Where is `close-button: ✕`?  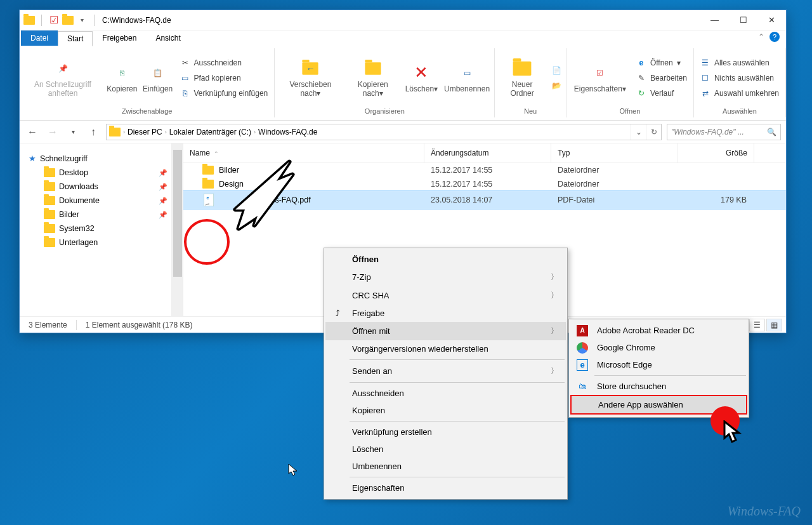
close-button: ✕ is located at coordinates (771, 20).